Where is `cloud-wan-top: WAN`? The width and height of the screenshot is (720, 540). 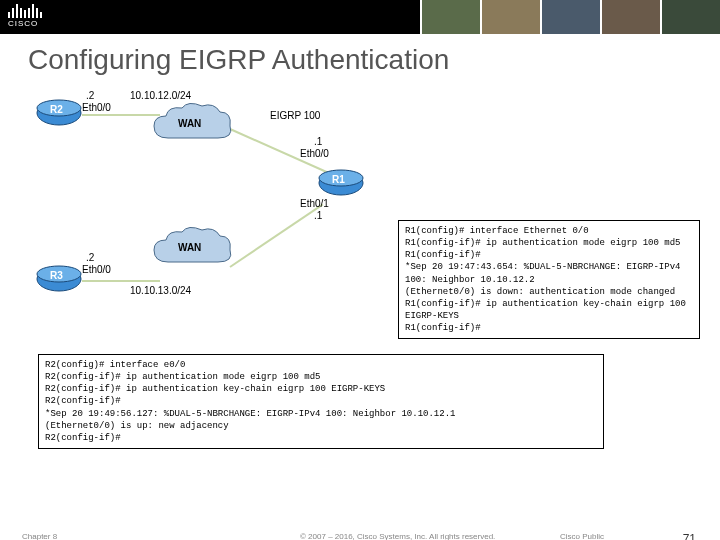 cloud-wan-top: WAN is located at coordinates (192, 125).